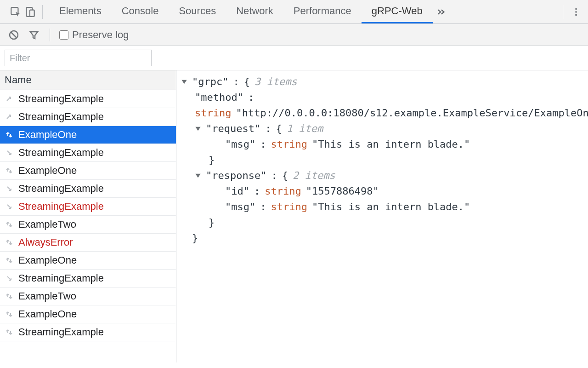 Image resolution: width=588 pixels, height=368 pixels. Describe the element at coordinates (16, 12) in the screenshot. I see `inspect-element-icon` at that location.